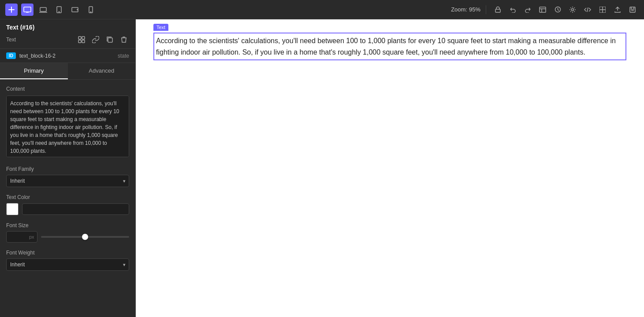 Image resolution: width=644 pixels, height=317 pixels. What do you see at coordinates (573, 10) in the screenshot?
I see `settings-icon` at bounding box center [573, 10].